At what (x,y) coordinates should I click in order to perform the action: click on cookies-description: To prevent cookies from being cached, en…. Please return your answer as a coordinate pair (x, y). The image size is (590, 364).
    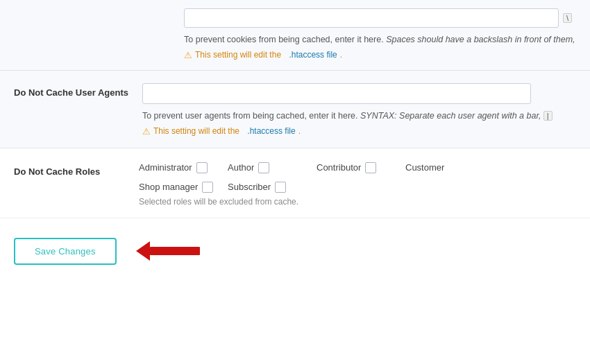
    Looking at the image, I should click on (380, 40).